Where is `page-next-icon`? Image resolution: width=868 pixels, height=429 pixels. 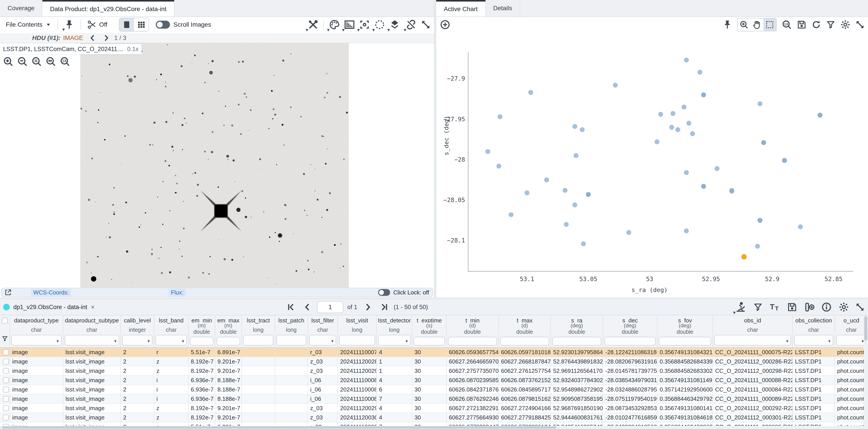
page-next-icon is located at coordinates (368, 307).